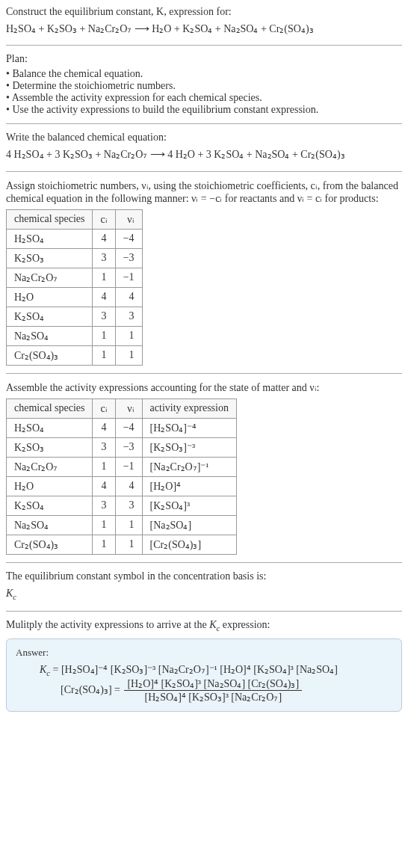 This screenshot has width=408, height=868. I want to click on table-row: Na₂Cr₂O₇1−1, so click(75, 277).